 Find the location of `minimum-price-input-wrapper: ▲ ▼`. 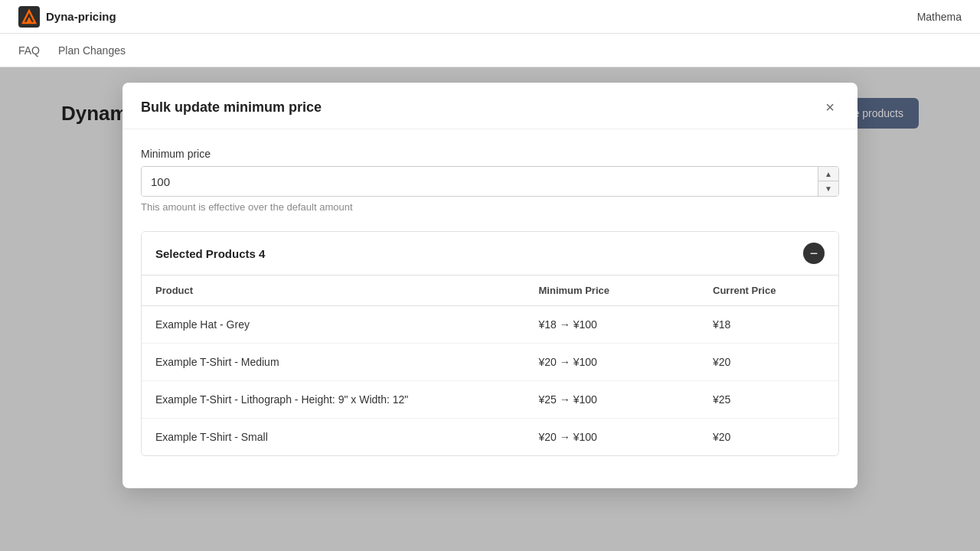

minimum-price-input-wrapper: ▲ ▼ is located at coordinates (490, 181).